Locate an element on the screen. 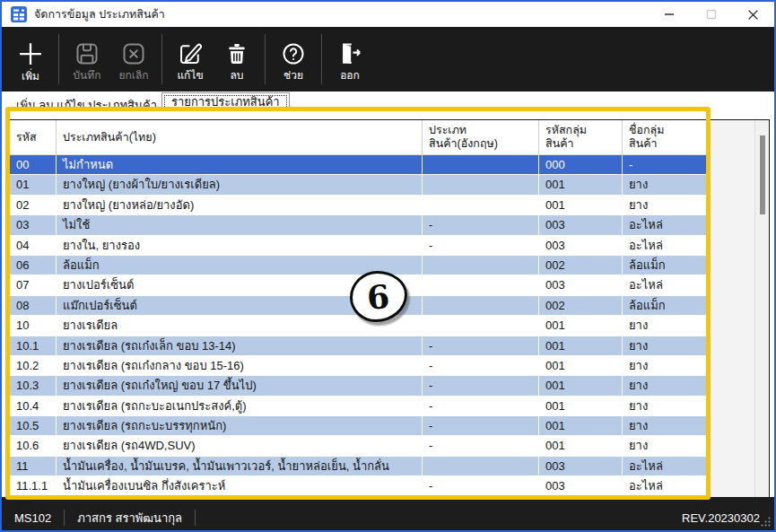  maximize-button is located at coordinates (711, 14).